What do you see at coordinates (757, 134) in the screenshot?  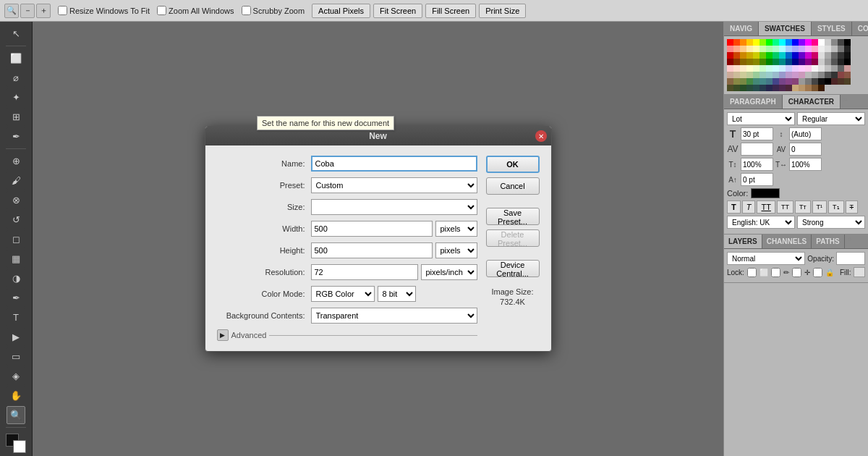 I see `font-size-input` at bounding box center [757, 134].